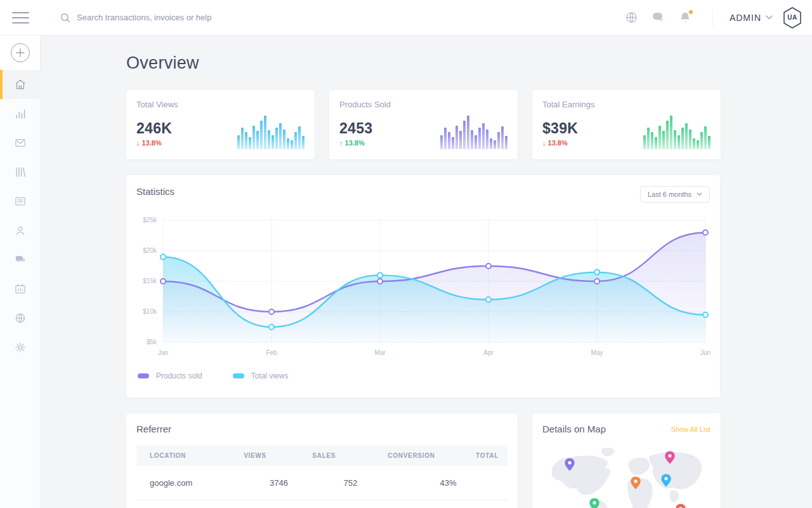  I want to click on chat-icon, so click(20, 260).